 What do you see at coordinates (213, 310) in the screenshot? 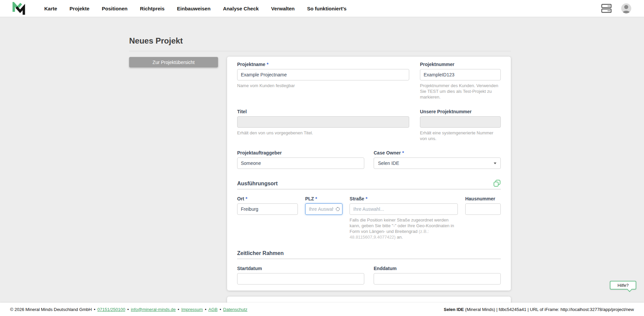
I see `footer-agb-link: AGB` at bounding box center [213, 310].